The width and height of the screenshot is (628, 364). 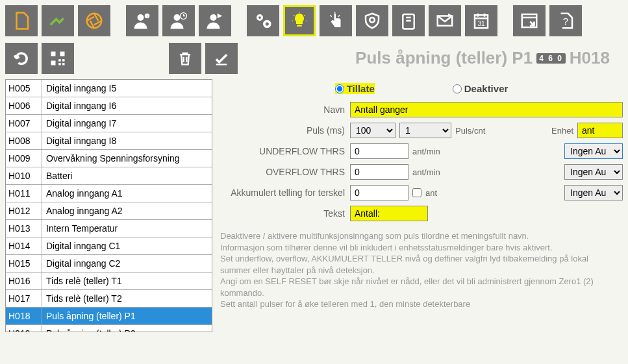 What do you see at coordinates (379, 172) in the screenshot?
I see `overflow-input` at bounding box center [379, 172].